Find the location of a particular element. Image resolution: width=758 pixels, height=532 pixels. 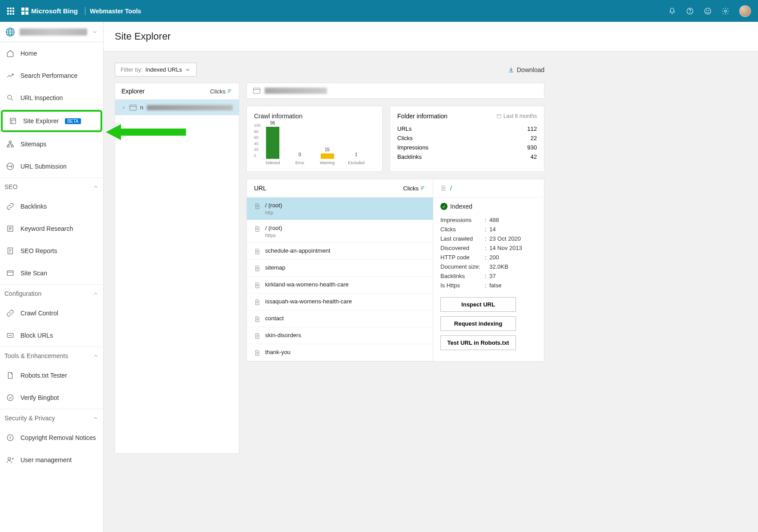

url-item: / (root)https is located at coordinates (340, 231).